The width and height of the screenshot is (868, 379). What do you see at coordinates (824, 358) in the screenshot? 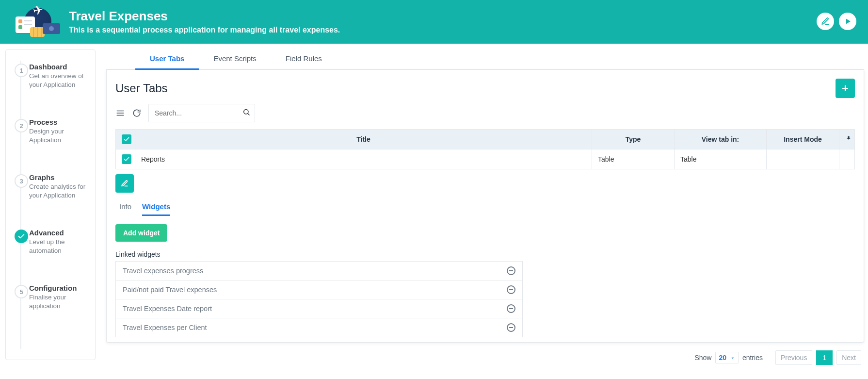
I see `pager-current: 1` at bounding box center [824, 358].